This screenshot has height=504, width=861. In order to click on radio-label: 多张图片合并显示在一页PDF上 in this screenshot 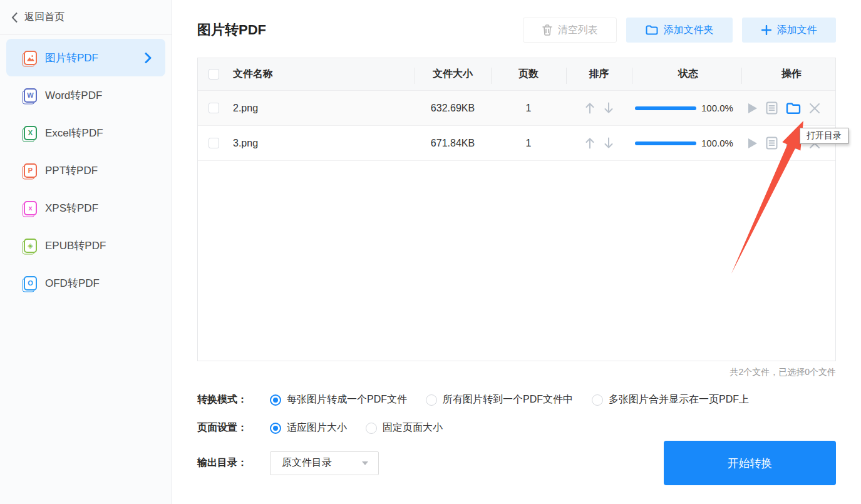, I will do `click(679, 399)`.